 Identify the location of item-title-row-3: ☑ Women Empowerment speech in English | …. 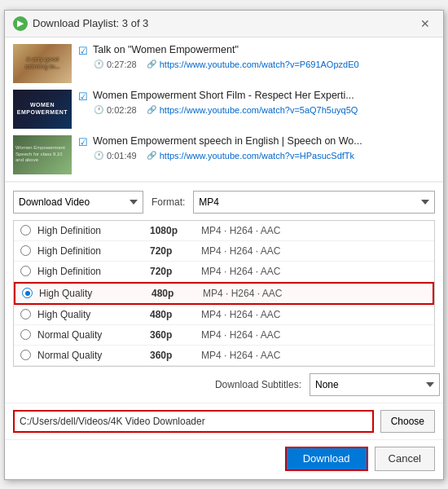
(257, 142).